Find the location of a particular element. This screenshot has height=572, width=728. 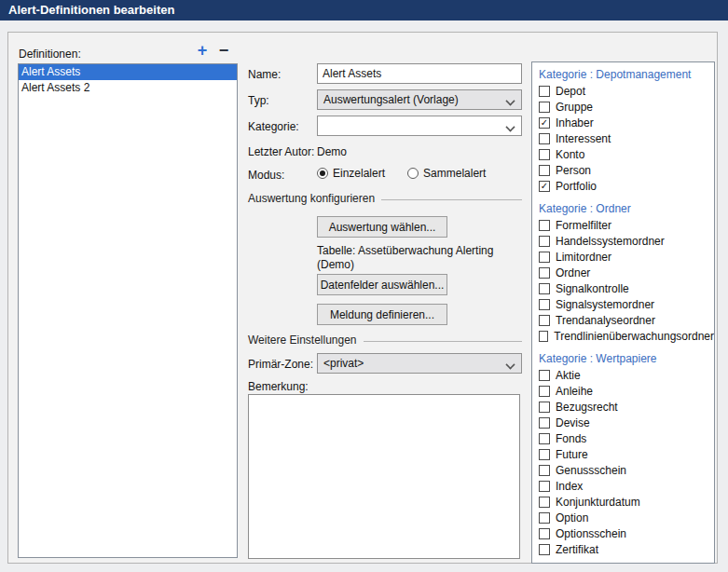

radio-label: Einzelalert is located at coordinates (359, 173).